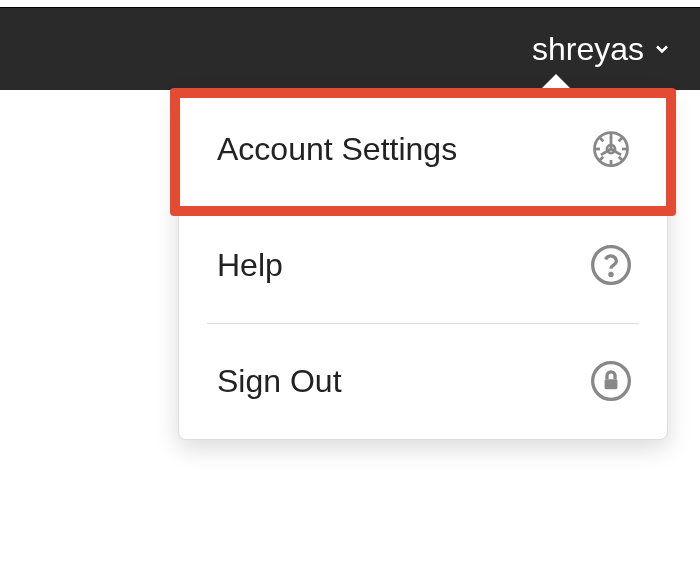 This screenshot has width=700, height=586. Describe the element at coordinates (350, 4) in the screenshot. I see `window-chrome-sliver` at that location.